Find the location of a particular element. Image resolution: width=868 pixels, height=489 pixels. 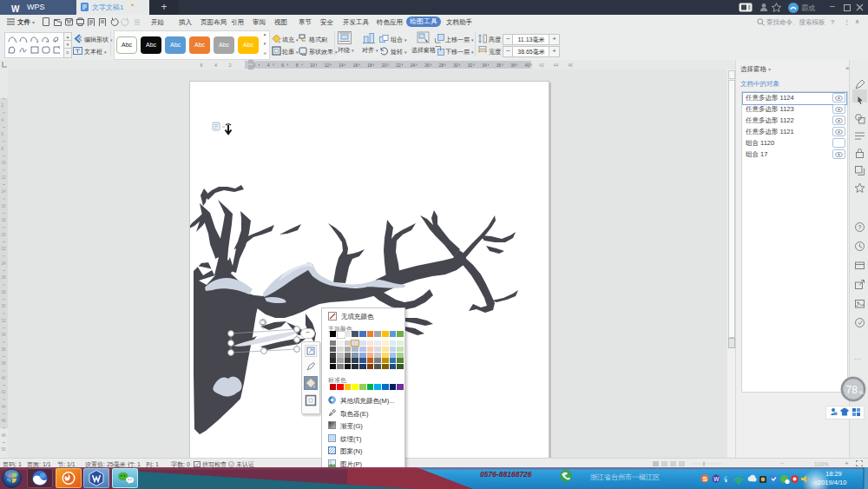

svg-text: 2 is located at coordinates (231, 65).